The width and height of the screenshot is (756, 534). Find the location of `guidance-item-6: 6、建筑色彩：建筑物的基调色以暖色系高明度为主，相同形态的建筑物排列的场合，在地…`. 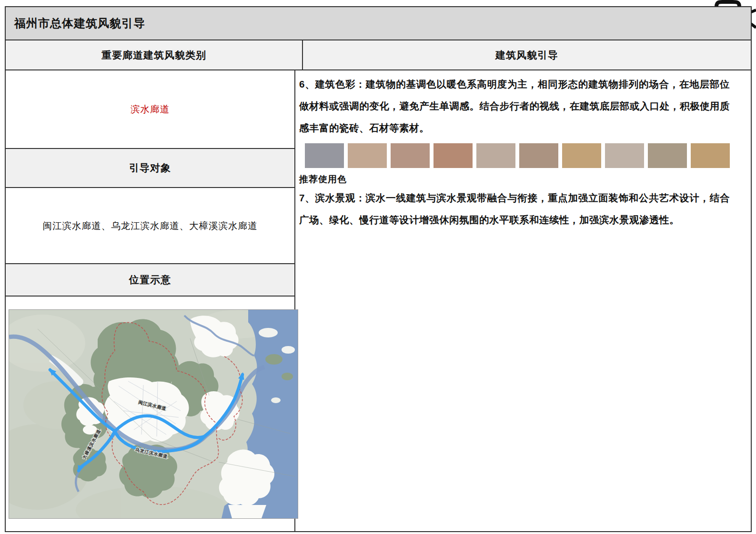

guidance-item-6: 6、建筑色彩：建筑物的基调色以暖色系高明度为主，相同形态的建筑物排列的场合，在地… is located at coordinates (514, 106).